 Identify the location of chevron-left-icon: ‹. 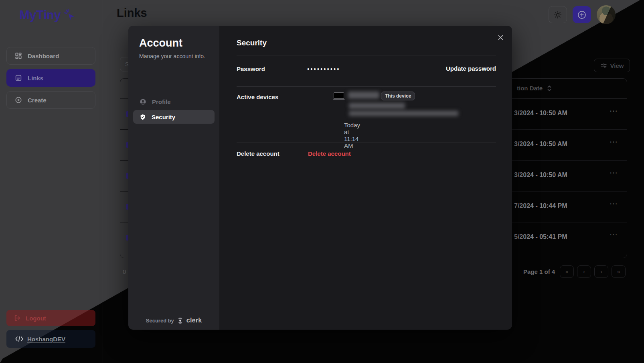
(584, 271).